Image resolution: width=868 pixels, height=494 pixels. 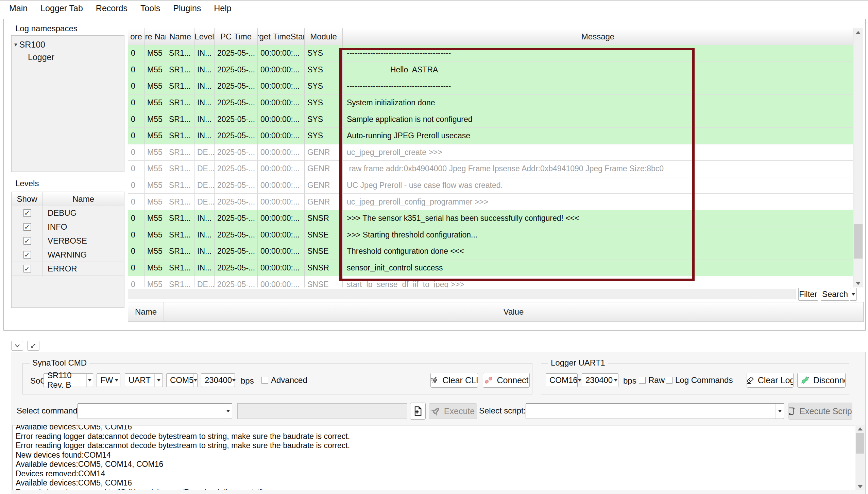 I want to click on raw-checkbox, so click(x=642, y=380).